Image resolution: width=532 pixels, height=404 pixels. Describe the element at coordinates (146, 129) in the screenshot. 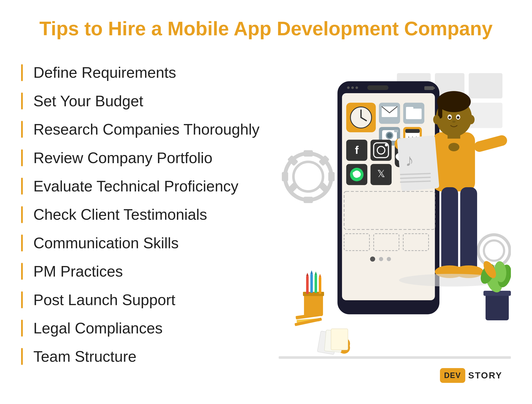

I see `list-item-label-research-companies: Research Companies Thoroughly` at that location.